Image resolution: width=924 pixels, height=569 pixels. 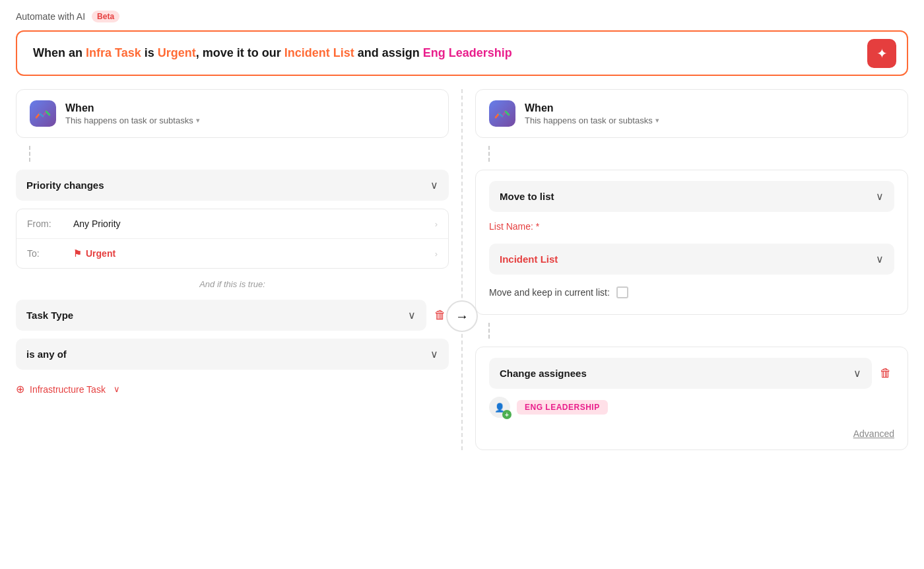 What do you see at coordinates (880, 197) in the screenshot?
I see `move-to-list-chevron: ∨` at bounding box center [880, 197].